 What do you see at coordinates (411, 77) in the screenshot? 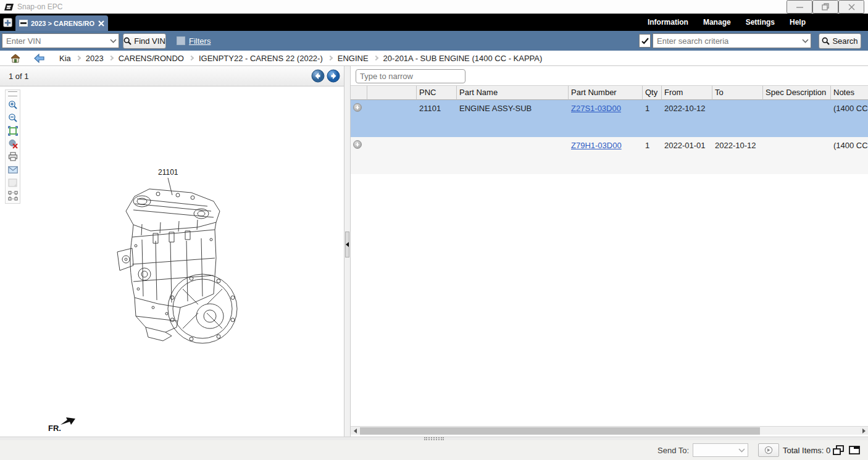
I see `narrow-filter-input` at bounding box center [411, 77].